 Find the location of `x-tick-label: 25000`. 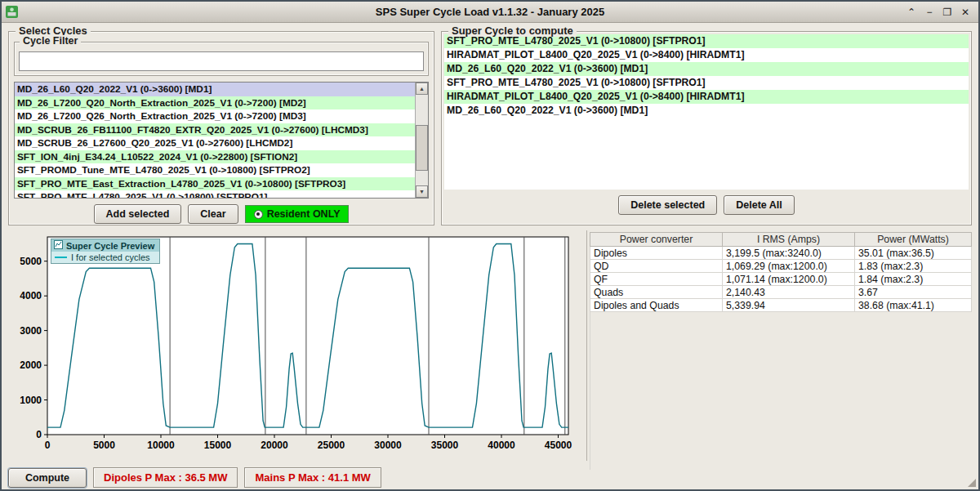

x-tick-label: 25000 is located at coordinates (332, 445).